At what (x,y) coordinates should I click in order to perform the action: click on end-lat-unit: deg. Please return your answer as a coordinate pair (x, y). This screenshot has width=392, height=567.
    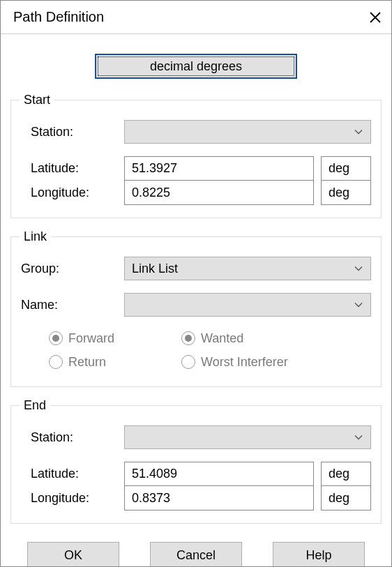
    Looking at the image, I should click on (346, 474).